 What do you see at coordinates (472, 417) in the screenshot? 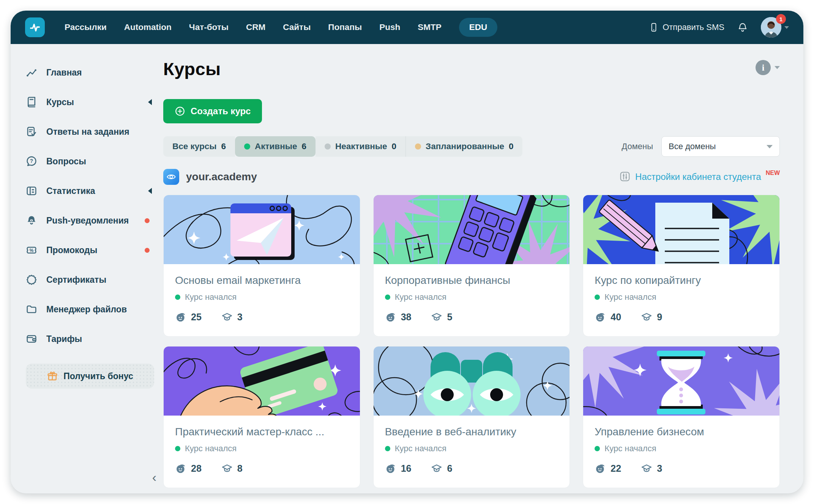
I see `course-card: Введение в веб-аналитику Курс начался 16…` at bounding box center [472, 417].